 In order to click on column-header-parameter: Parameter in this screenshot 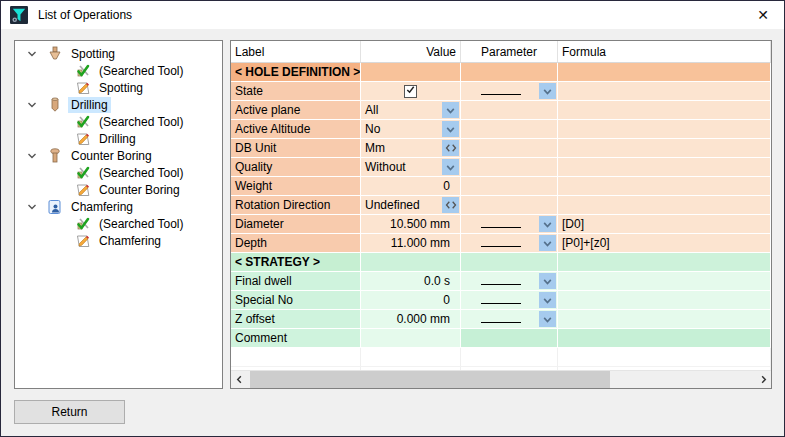, I will do `click(510, 52)`.